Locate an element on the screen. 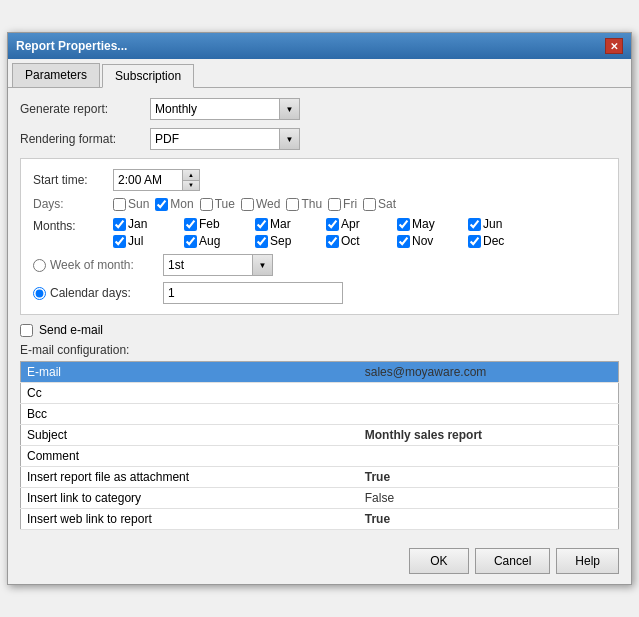 This screenshot has width=639, height=617. day-tue: Tue is located at coordinates (218, 204).